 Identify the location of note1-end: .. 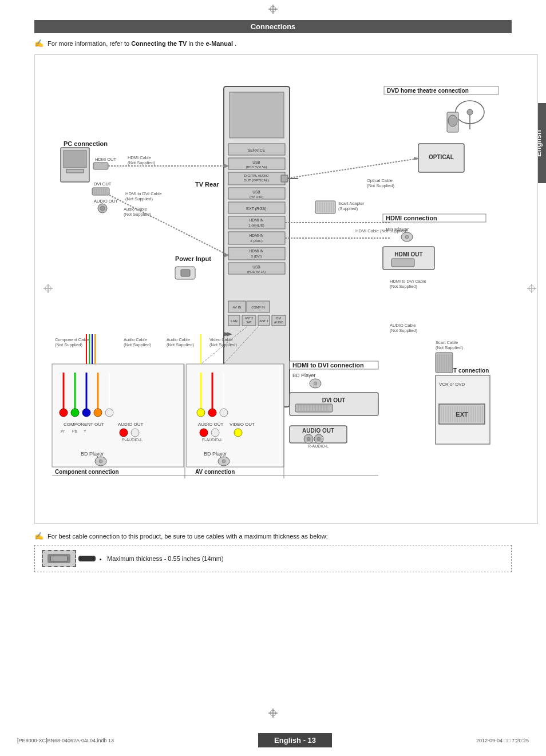
(236, 43).